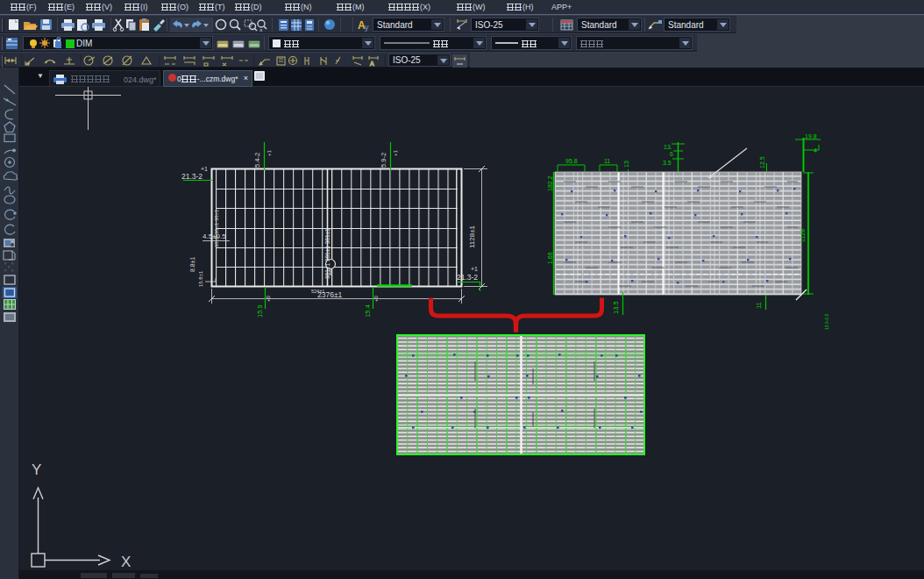  What do you see at coordinates (668, 147) in the screenshot?
I see `svg-text: 13.` at bounding box center [668, 147].